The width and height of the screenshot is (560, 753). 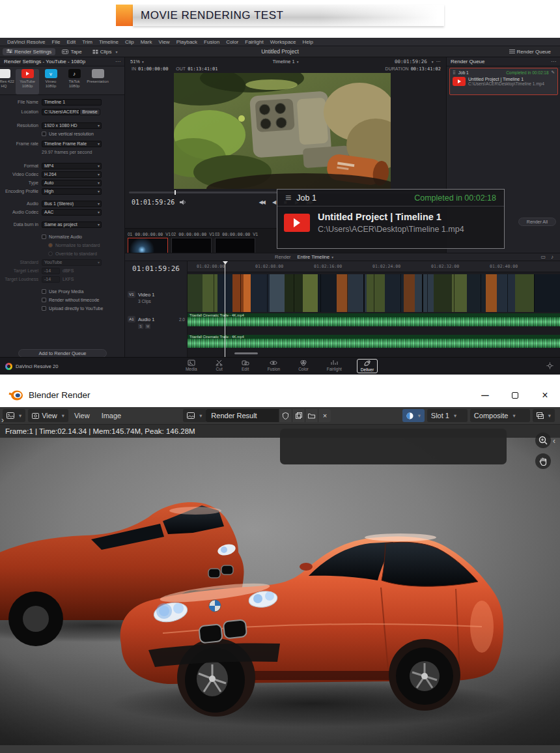 What do you see at coordinates (44, 134) in the screenshot?
I see `vertical-res-checkbox` at bounding box center [44, 134].